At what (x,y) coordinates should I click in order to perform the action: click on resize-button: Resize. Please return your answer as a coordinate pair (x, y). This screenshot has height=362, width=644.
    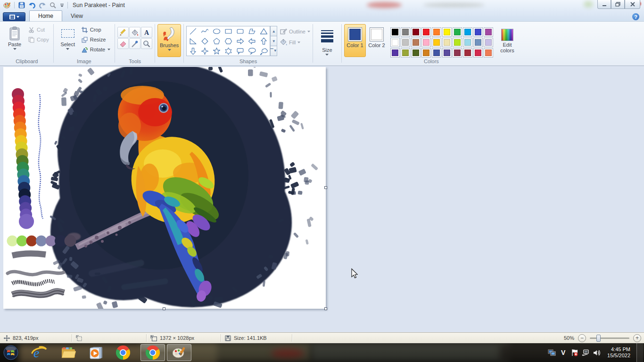
    Looking at the image, I should click on (96, 40).